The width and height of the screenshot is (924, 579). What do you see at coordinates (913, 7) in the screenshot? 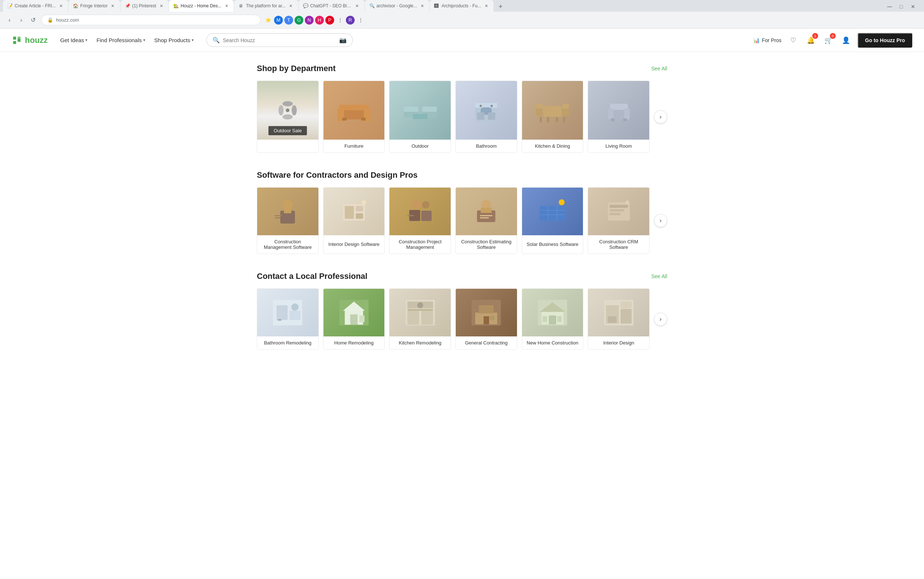
I see `close-browser-button: ✕` at bounding box center [913, 7].